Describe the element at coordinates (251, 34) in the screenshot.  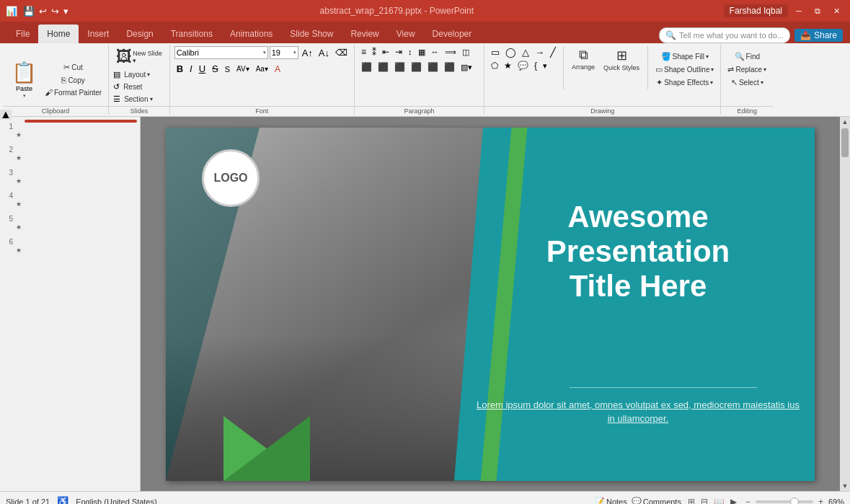
I see `tab-animations: Animations` at that location.